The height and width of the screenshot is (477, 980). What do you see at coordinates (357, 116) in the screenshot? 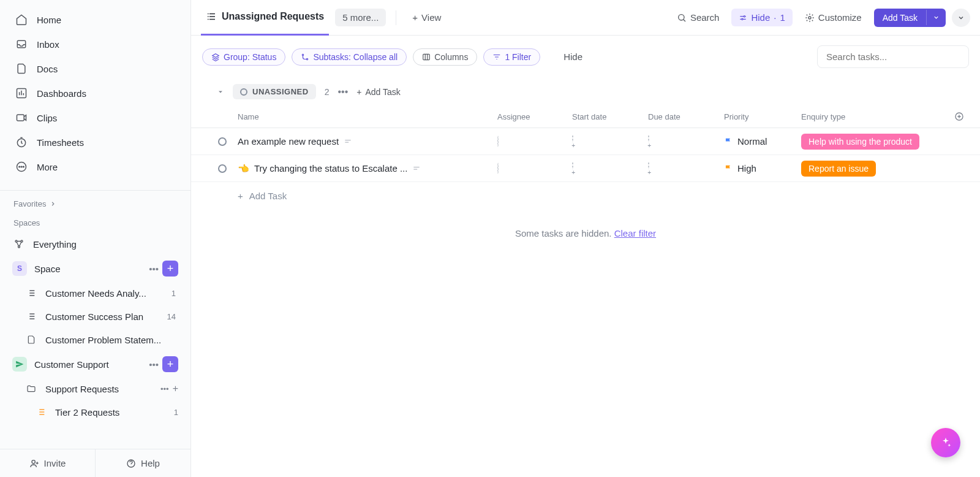
I see `col-name: Name` at bounding box center [357, 116].